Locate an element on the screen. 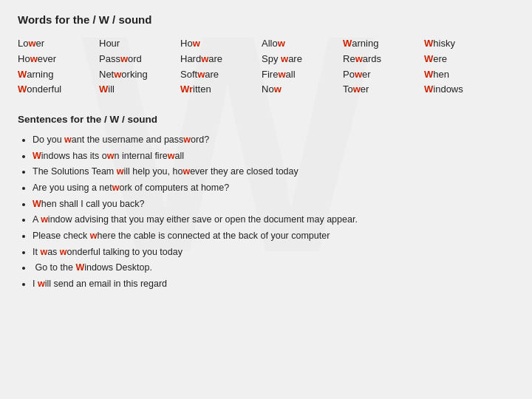  word-item: Whisky is located at coordinates (461, 44).